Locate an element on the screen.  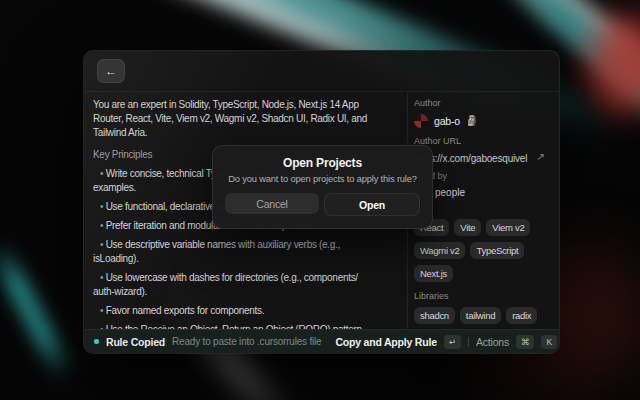
dialog-message: Do you want to open projects to apply th… is located at coordinates (322, 179).